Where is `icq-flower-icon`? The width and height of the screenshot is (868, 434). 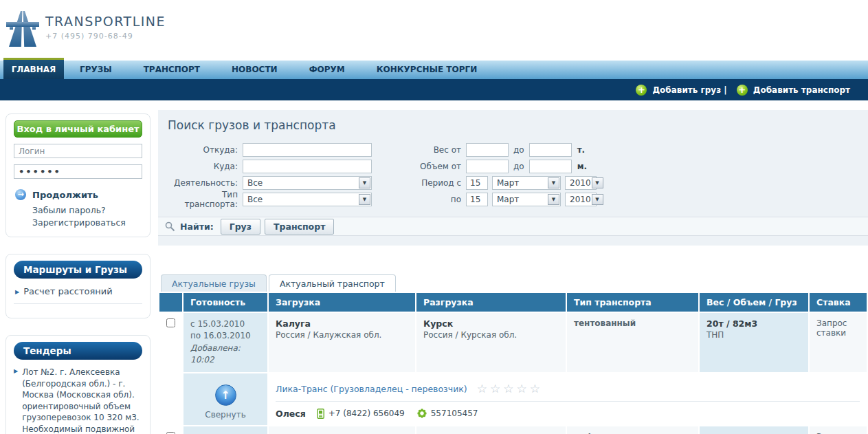
icq-flower-icon is located at coordinates (422, 413).